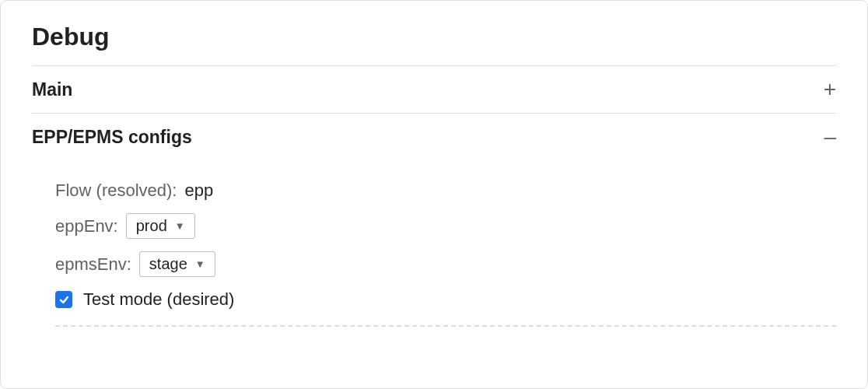  I want to click on row-testmode: Test mode (desired), so click(446, 300).